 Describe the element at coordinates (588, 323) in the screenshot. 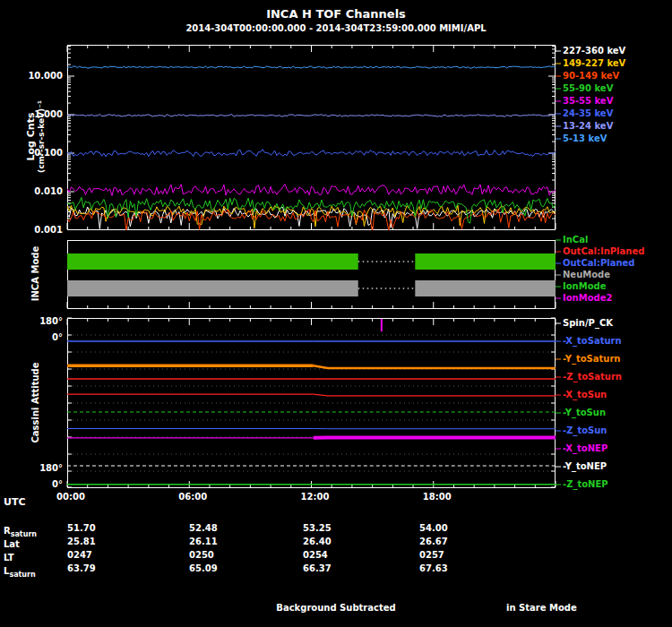

I see `attitude-legend-label: Spin/P_CK` at that location.